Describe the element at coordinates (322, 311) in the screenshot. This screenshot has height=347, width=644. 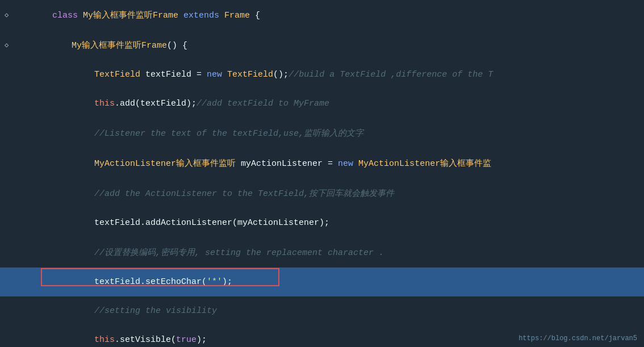
I see `code-line-11: //setting the visibility` at that location.